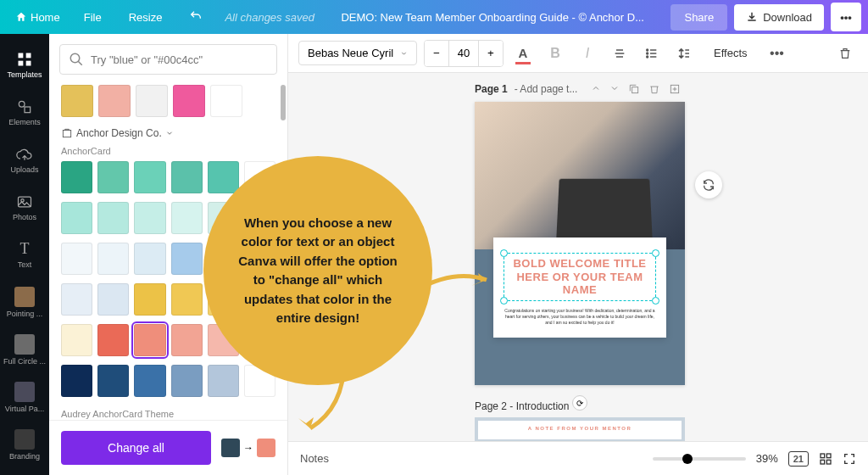 This screenshot has height=475, width=868. I want to click on align-icon, so click(620, 53).